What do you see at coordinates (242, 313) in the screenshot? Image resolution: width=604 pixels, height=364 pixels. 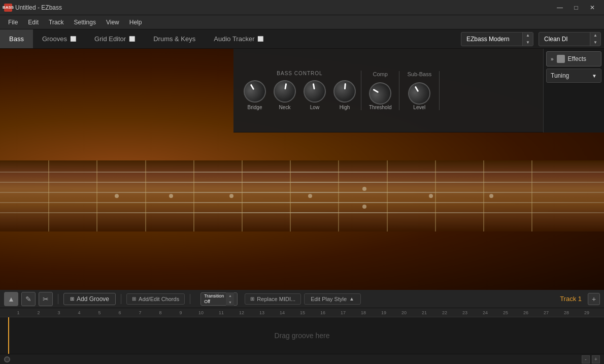 I see `ruler-mark-12: 12` at bounding box center [242, 313].